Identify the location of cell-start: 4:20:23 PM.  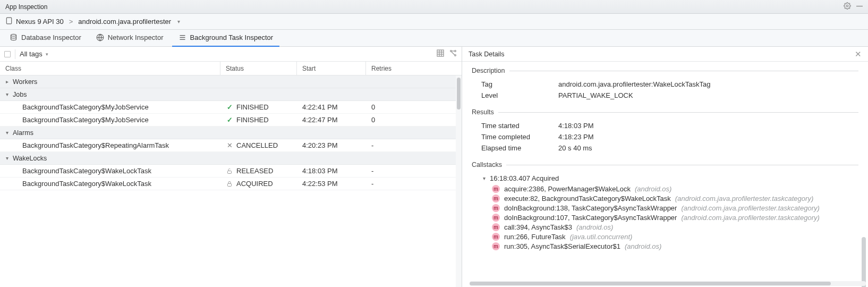
(331, 146).